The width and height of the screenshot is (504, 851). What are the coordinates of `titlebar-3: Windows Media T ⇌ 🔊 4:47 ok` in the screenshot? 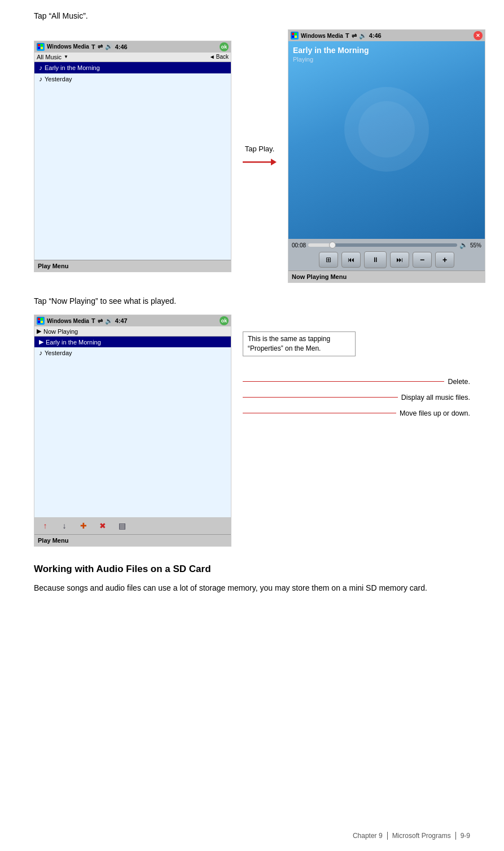 It's located at (133, 321).